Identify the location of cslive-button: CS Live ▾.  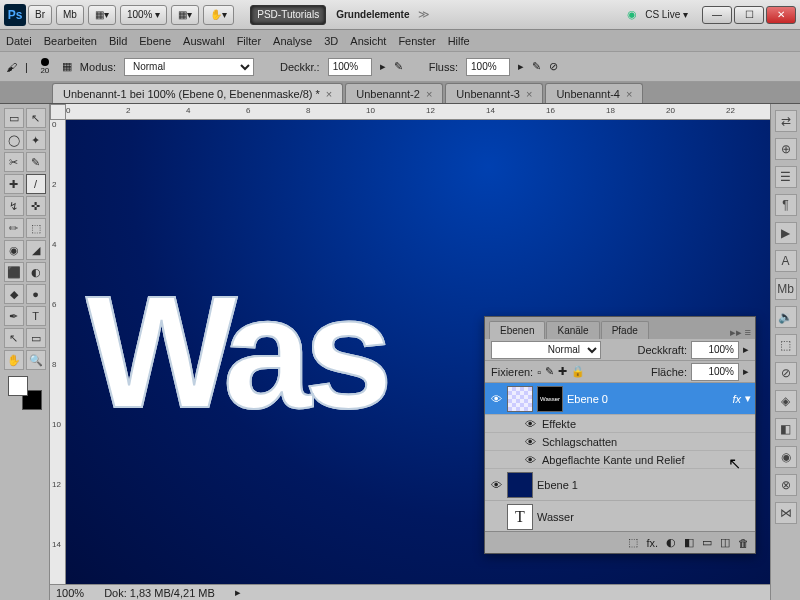
(666, 15).